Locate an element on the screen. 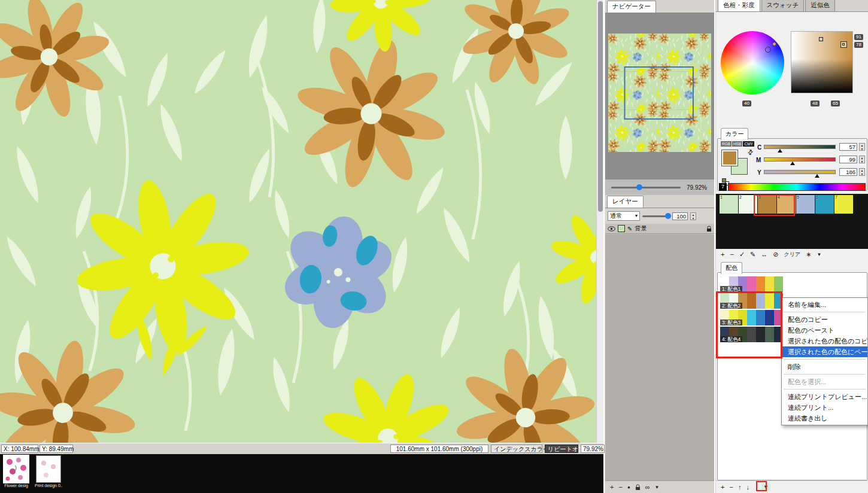 The height and width of the screenshot is (493, 868). sv-marker-box-icon is located at coordinates (844, 44).